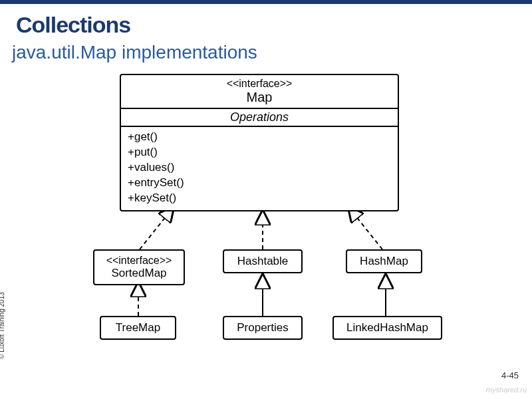  What do you see at coordinates (387, 328) in the screenshot?
I see `class-name: LinkedHashMap` at bounding box center [387, 328].